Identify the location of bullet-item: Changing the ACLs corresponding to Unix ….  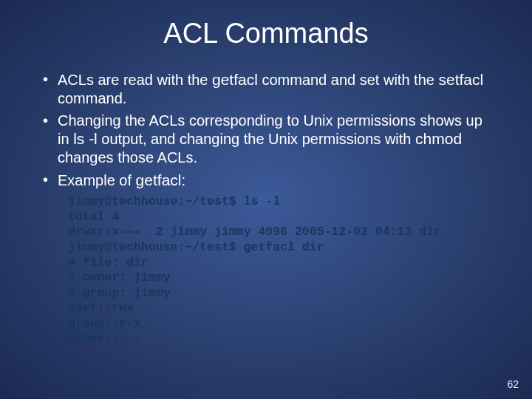
(266, 139).